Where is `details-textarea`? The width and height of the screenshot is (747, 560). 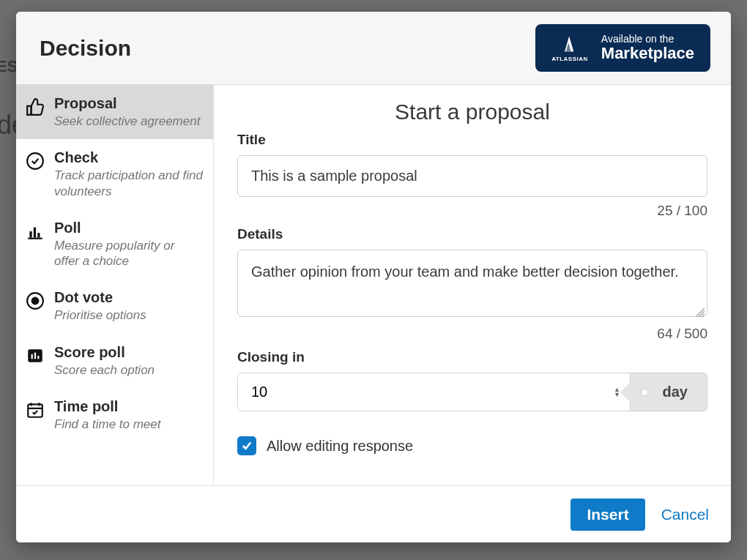
details-textarea is located at coordinates (472, 283).